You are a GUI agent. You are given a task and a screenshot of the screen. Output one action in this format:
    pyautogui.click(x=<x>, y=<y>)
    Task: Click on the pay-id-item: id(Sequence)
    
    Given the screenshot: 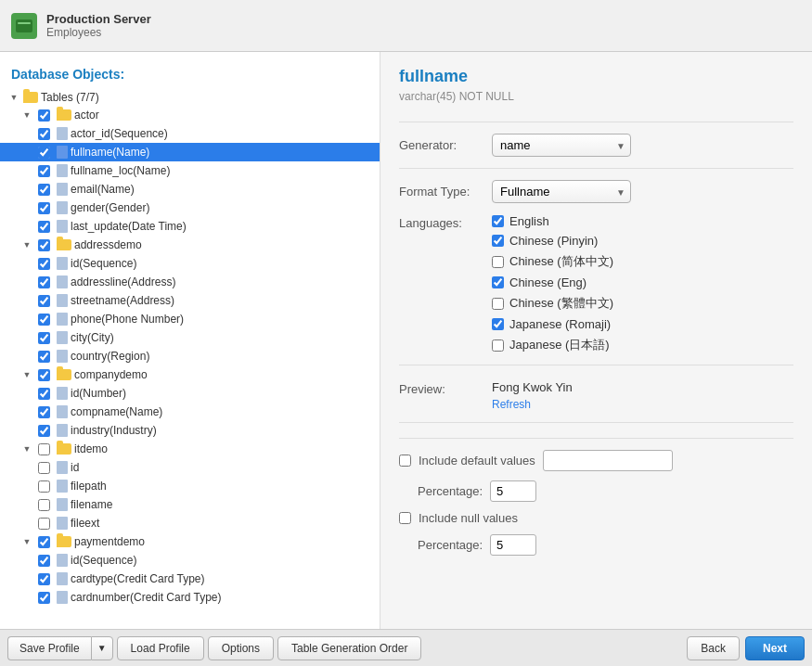 What is the action you would take?
    pyautogui.click(x=189, y=560)
    